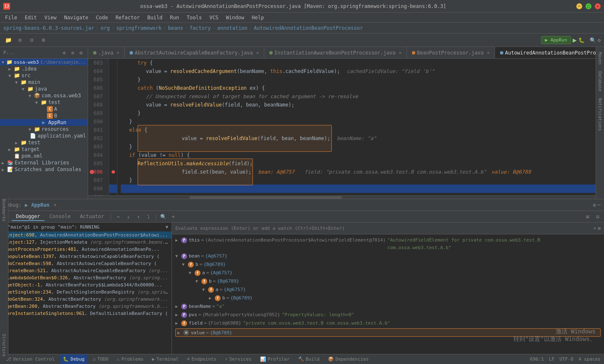 The width and height of the screenshot is (604, 364). Describe the element at coordinates (195, 53) in the screenshot. I see `tab-1: AbstractAutowireCapableBeanFactory.java …` at that location.